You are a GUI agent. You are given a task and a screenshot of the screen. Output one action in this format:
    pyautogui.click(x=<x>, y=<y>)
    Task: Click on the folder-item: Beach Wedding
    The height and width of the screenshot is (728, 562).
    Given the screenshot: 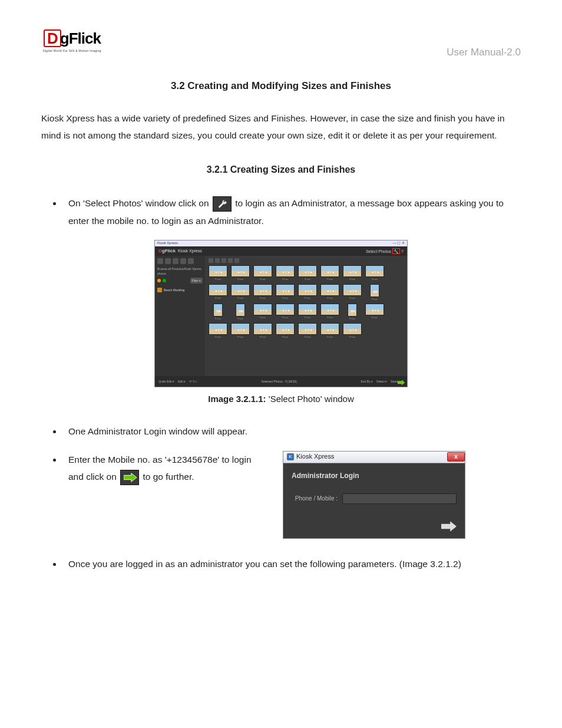 What is the action you would take?
    pyautogui.click(x=180, y=290)
    